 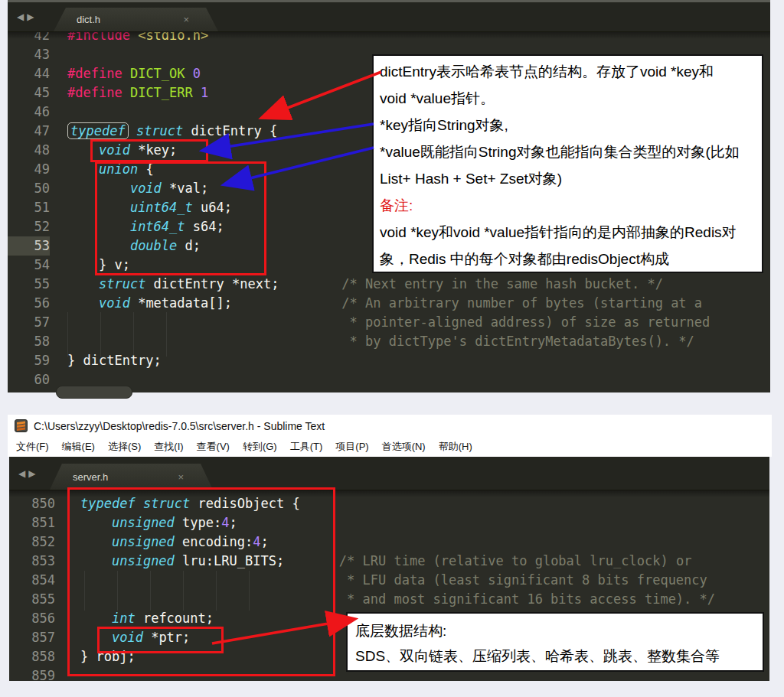 I want to click on menu-item-edit: 编辑(E), so click(x=78, y=447).